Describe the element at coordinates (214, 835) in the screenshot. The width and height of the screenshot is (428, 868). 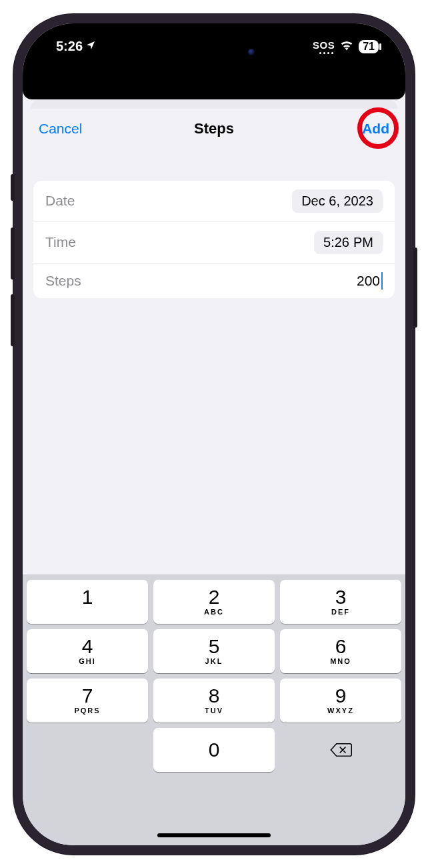
I see `home-indicator` at that location.